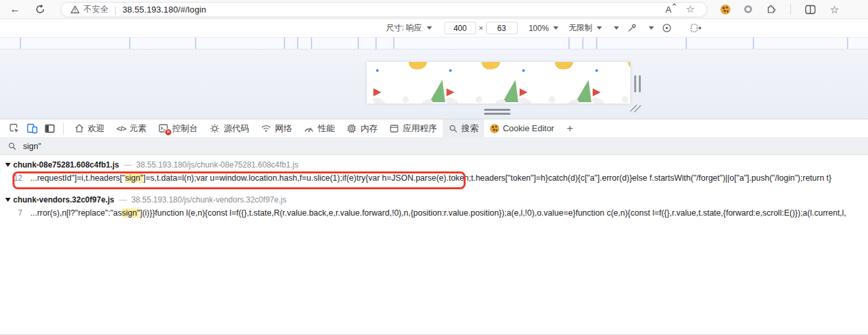 The image size is (868, 335). Describe the element at coordinates (90, 129) in the screenshot. I see `tab-welcome: 欢迎` at that location.